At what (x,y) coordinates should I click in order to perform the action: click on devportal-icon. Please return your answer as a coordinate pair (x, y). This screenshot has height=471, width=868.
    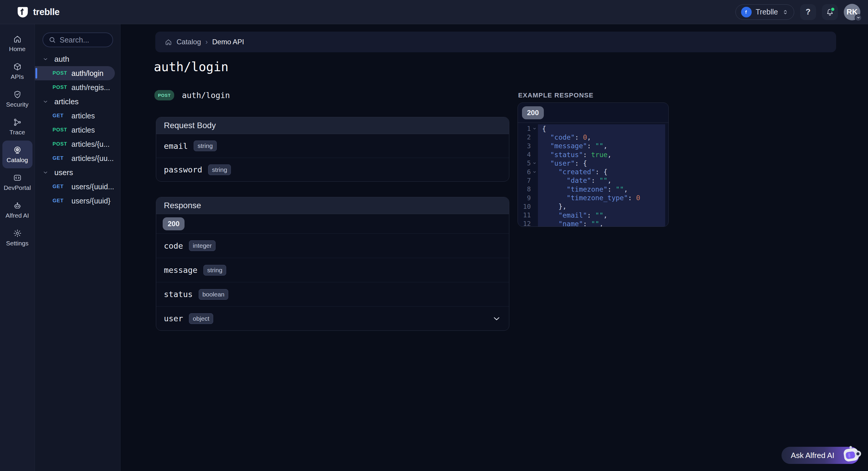
    Looking at the image, I should click on (18, 178).